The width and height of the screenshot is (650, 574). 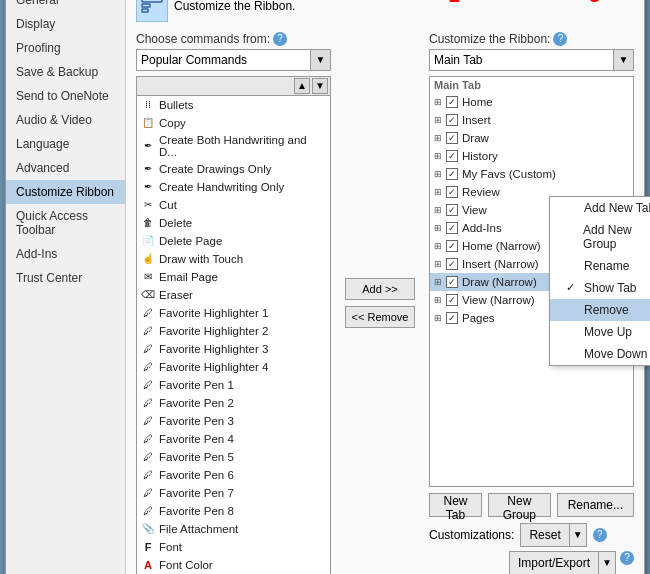 What do you see at coordinates (562, 563) in the screenshot?
I see `import-export-split-button: Import/Export ▼` at bounding box center [562, 563].